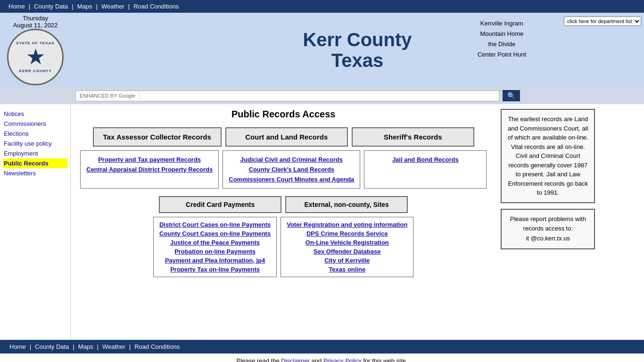  Describe the element at coordinates (347, 252) in the screenshot. I see `sex-offender-link: Sex Offender Database` at that location.